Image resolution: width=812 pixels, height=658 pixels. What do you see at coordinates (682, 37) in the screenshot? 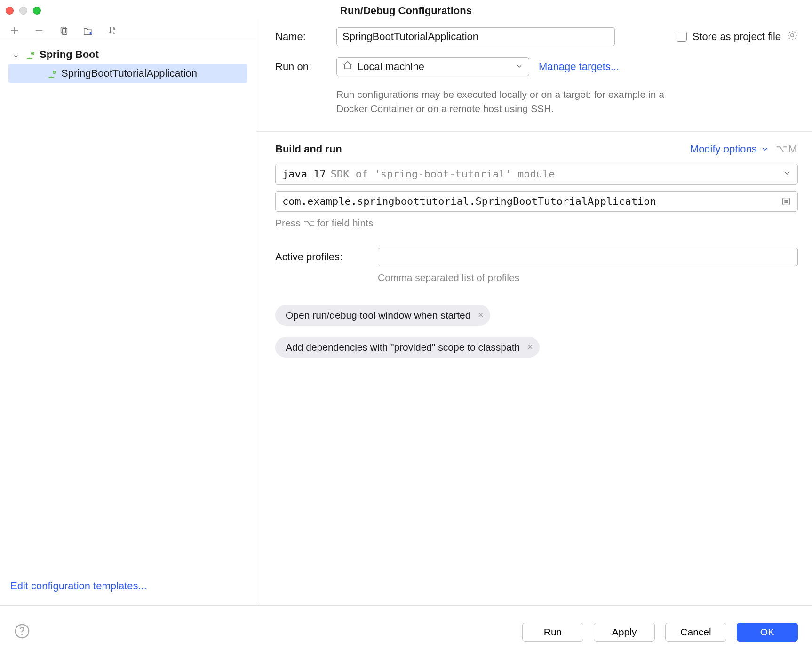
I see `store-checkbox` at bounding box center [682, 37].